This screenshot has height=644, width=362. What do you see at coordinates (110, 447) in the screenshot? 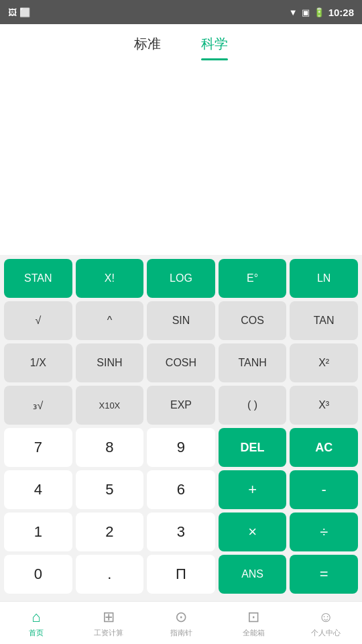
I see `key-8: 8` at bounding box center [110, 447].